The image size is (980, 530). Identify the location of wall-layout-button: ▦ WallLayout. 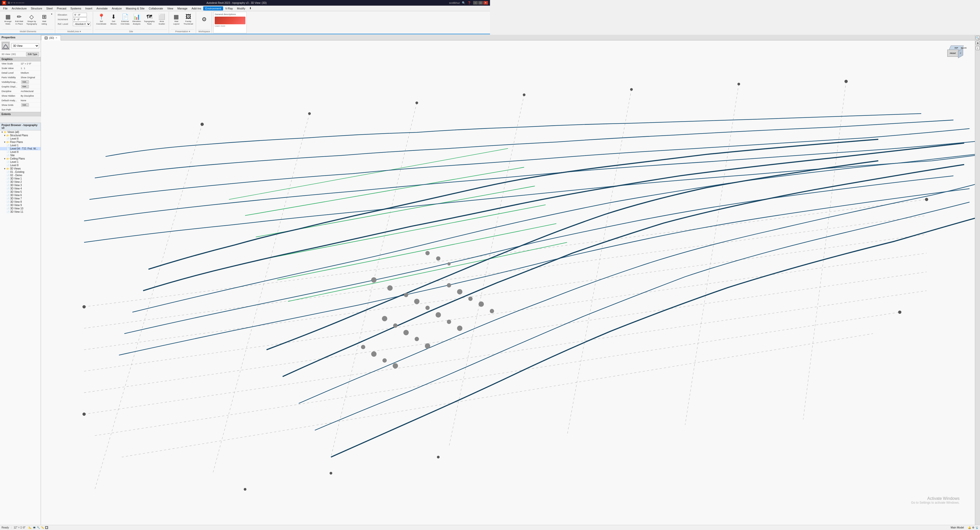
(177, 20).